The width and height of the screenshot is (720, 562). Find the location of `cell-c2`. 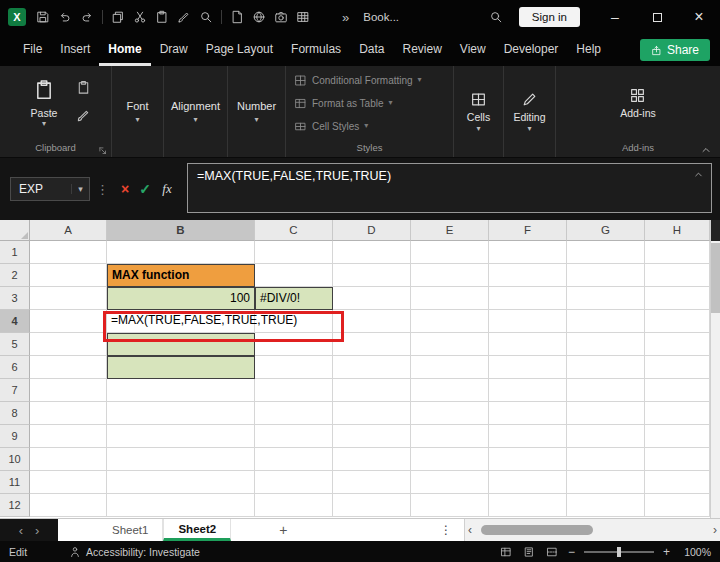

cell-c2 is located at coordinates (294, 276).